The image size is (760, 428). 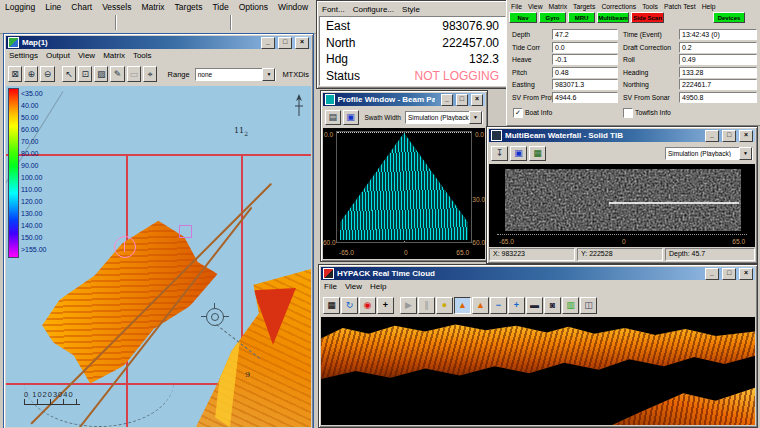 What do you see at coordinates (116, 7) in the screenshot?
I see `menu-vessels: Vessels` at bounding box center [116, 7].